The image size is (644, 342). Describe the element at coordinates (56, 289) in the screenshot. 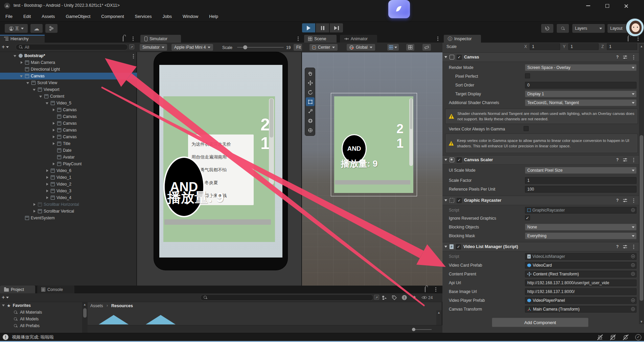

I see `tab-console: Console` at that location.